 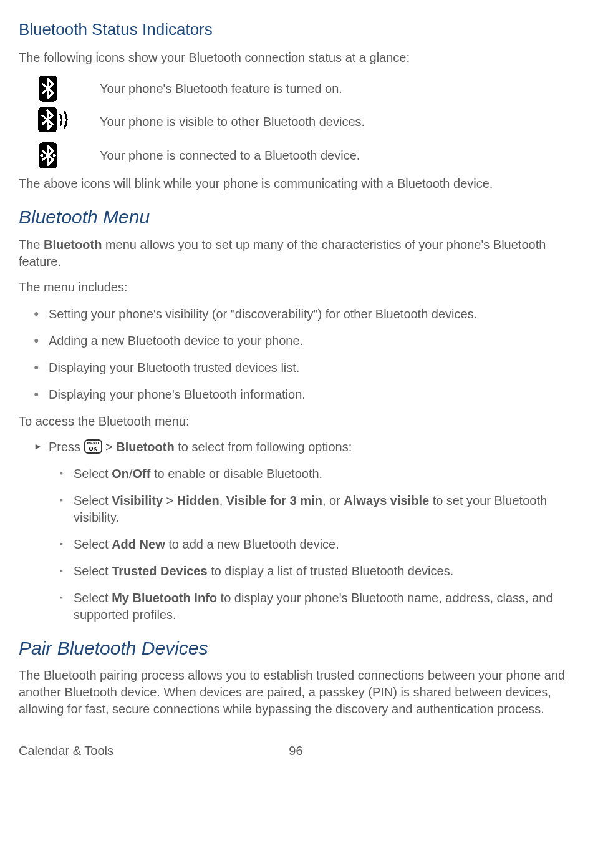 What do you see at coordinates (329, 544) in the screenshot?
I see `list-item: Select Add New to add a new Bluetooth de…` at bounding box center [329, 544].